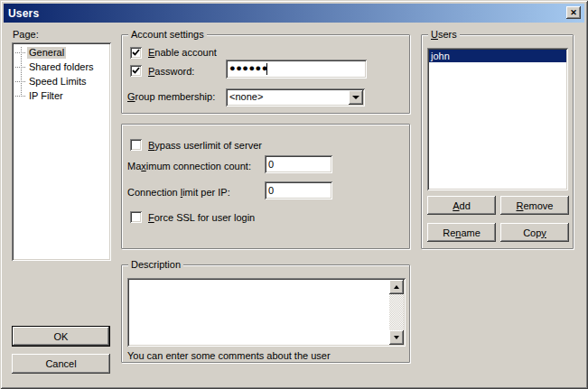 This screenshot has width=588, height=389. What do you see at coordinates (135, 144) in the screenshot?
I see `bypass-userlimit-checkbox` at bounding box center [135, 144].